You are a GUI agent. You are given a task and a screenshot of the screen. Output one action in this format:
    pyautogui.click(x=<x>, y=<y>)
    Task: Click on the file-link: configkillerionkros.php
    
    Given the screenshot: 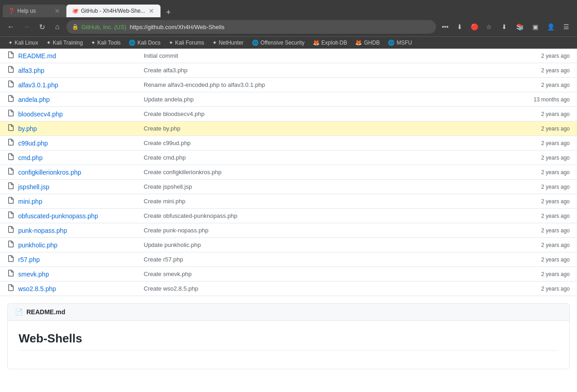 What is the action you would take?
    pyautogui.click(x=50, y=172)
    